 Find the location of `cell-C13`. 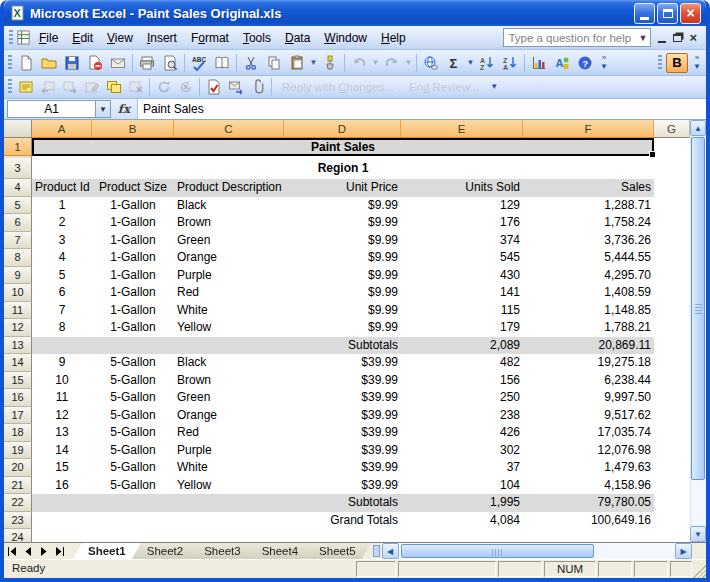

cell-C13 is located at coordinates (229, 346).